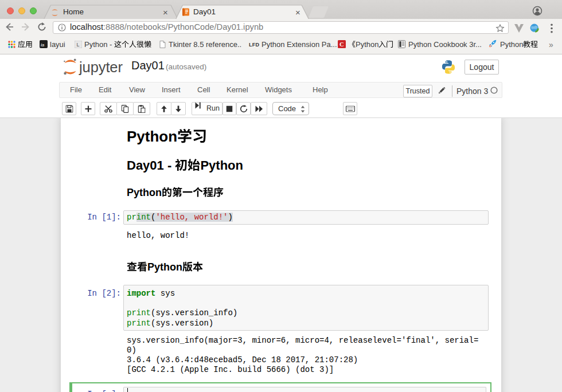 This screenshot has width=562, height=392. What do you see at coordinates (342, 45) in the screenshot?
I see `svg-text: C` at bounding box center [342, 45].